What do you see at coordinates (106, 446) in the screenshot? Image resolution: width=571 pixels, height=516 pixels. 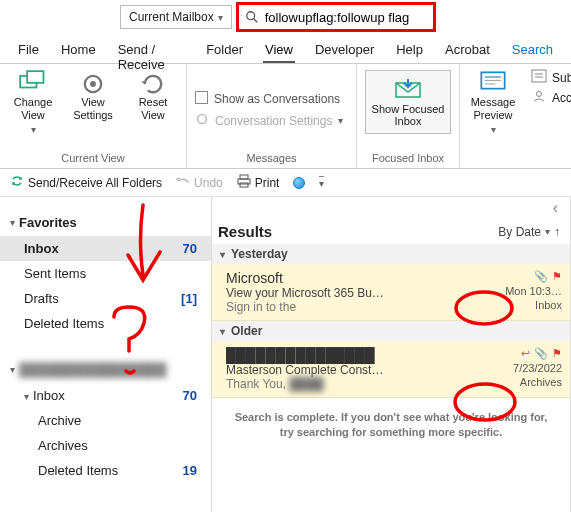 I see `tree-archives: Archives` at bounding box center [106, 446].